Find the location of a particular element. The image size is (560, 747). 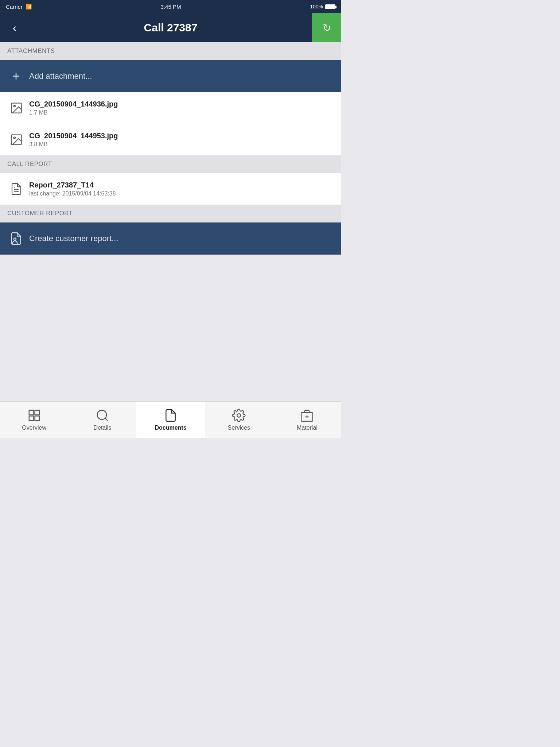

overview-icon is located at coordinates (34, 415).